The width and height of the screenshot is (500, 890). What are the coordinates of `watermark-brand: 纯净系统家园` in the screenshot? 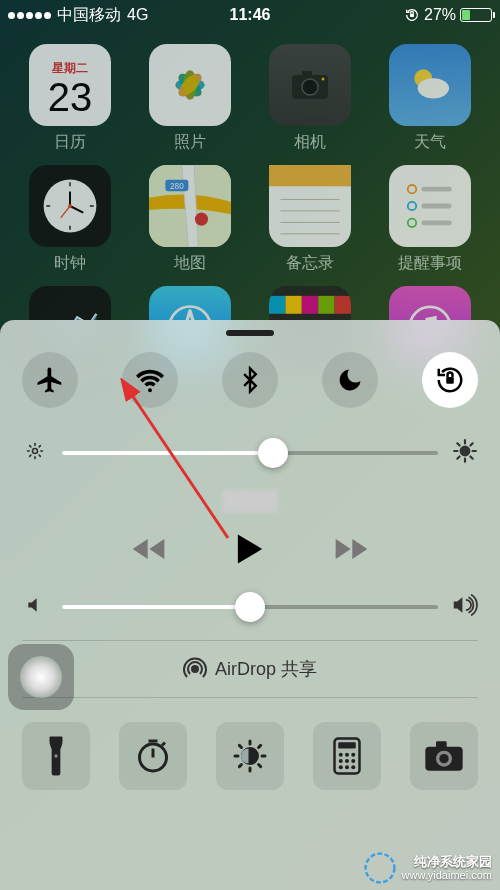 It's located at (453, 862).